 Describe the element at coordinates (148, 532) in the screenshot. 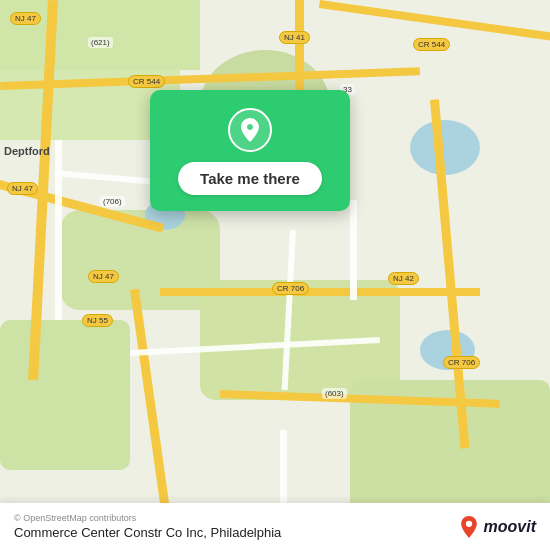

I see `location-name: Commerce Center Constr Co Inc, Philadelp…` at that location.